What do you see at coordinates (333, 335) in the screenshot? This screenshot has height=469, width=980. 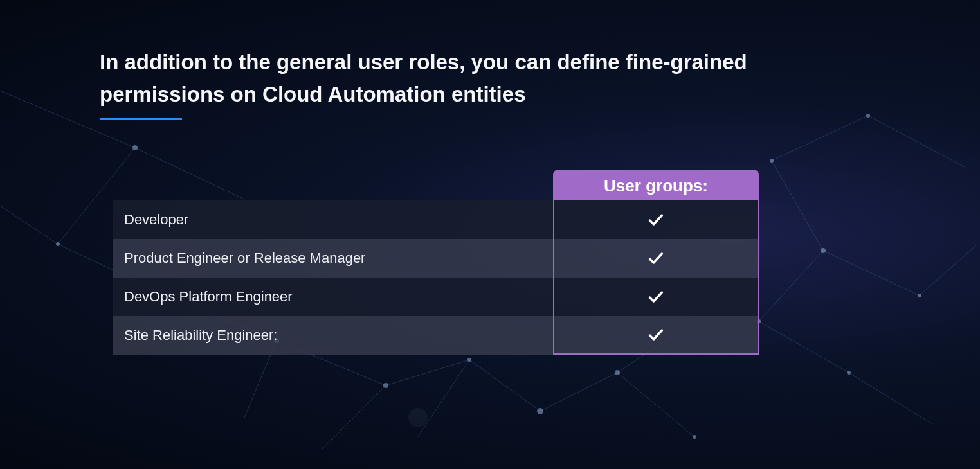 I see `role-label: Site Reliability Engineer:` at bounding box center [333, 335].